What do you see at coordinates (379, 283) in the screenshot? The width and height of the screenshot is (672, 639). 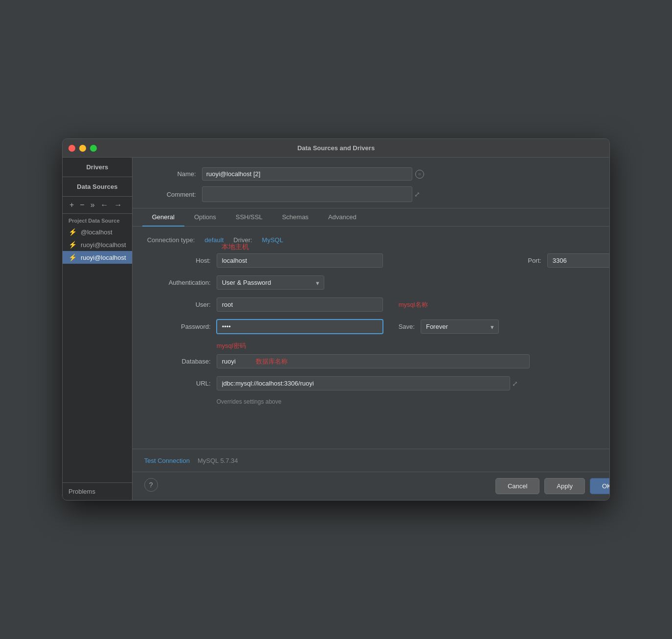 I see `auth-row: Authentication: User & Password` at bounding box center [379, 283].